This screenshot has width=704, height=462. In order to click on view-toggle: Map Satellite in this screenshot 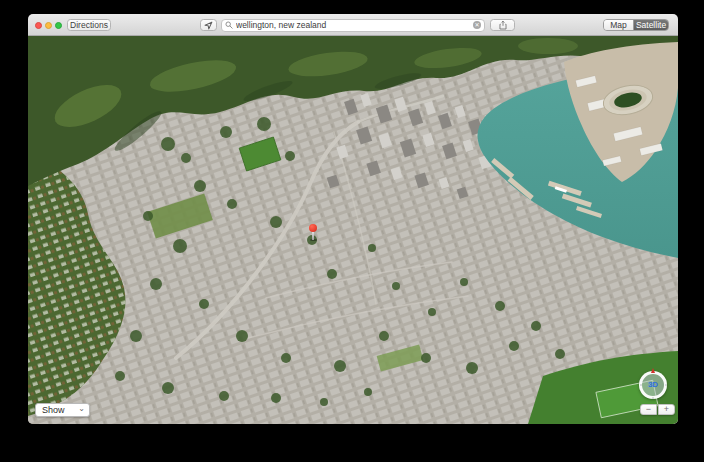, I will do `click(636, 25)`.